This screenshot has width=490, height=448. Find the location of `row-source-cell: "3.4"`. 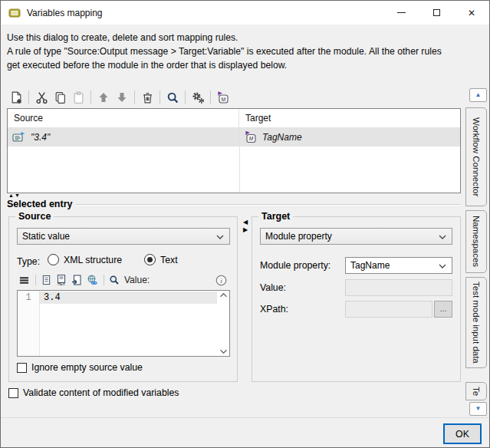

row-source-cell: "3.4" is located at coordinates (123, 137).